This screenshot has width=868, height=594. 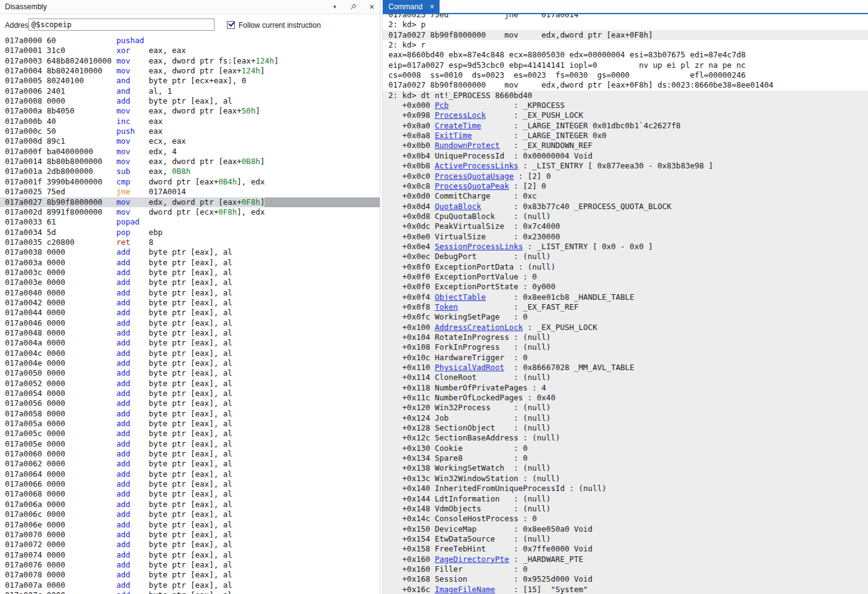 I want to click on mnemonic: push, so click(x=126, y=131).